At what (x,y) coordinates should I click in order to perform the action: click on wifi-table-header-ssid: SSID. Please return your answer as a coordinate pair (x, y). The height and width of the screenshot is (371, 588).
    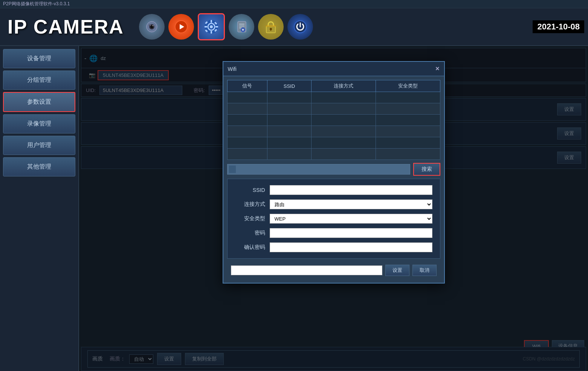
    Looking at the image, I should click on (289, 86).